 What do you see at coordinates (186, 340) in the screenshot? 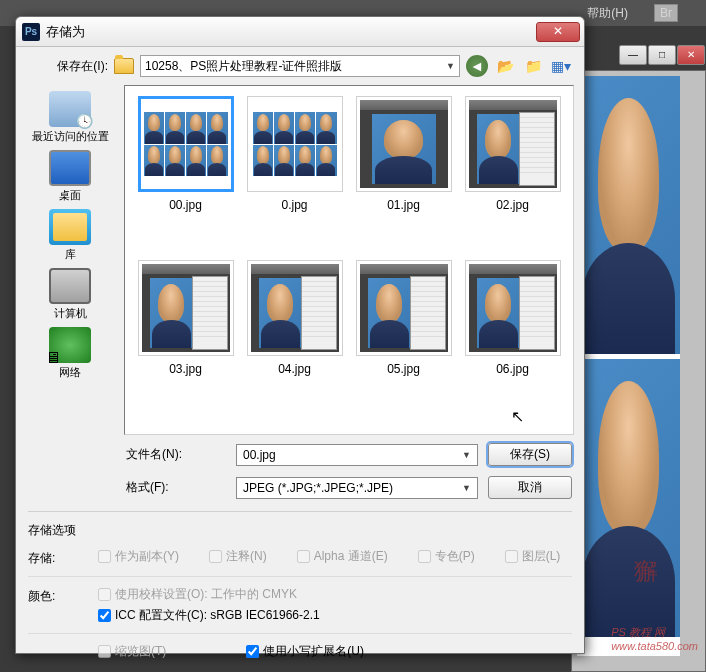
I see `file-item: 03.jpg` at bounding box center [186, 340].